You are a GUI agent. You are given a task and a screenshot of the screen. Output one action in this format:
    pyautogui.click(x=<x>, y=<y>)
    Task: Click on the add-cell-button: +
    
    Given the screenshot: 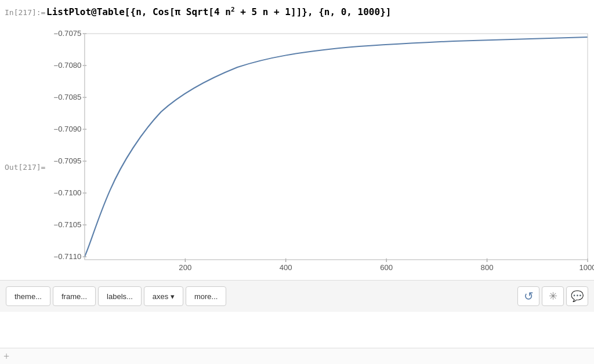 What is the action you would take?
    pyautogui.click(x=6, y=356)
    